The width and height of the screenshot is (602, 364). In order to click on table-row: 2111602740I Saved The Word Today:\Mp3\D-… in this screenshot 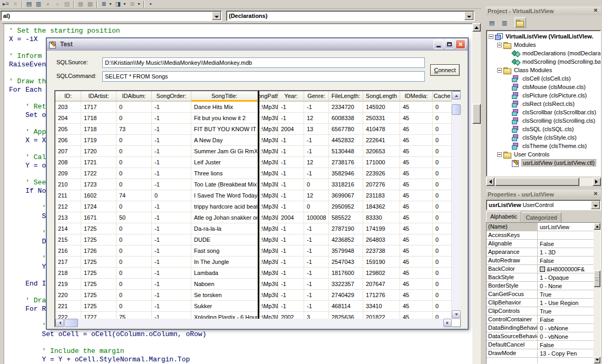, I will do `click(254, 196)`.